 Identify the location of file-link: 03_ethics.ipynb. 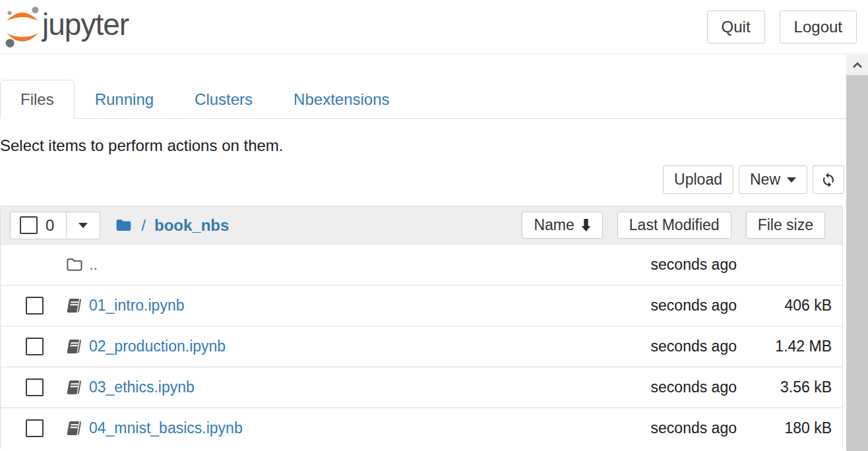
(142, 387).